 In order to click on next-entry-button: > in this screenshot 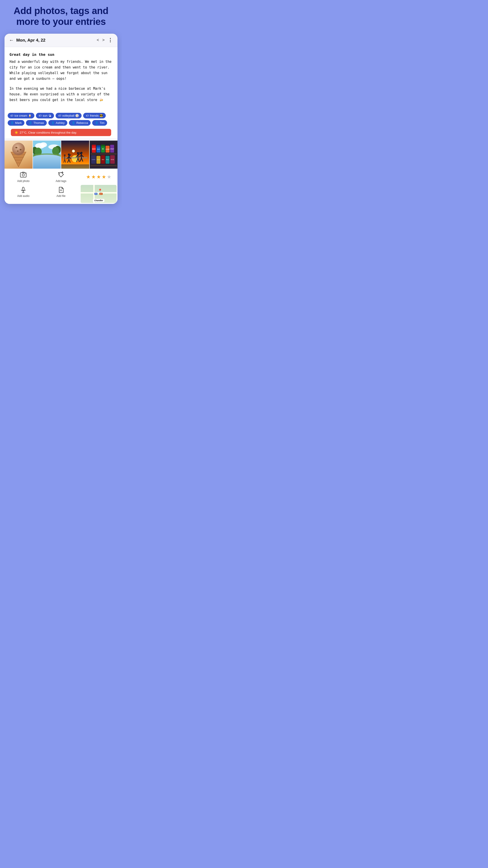, I will do `click(103, 40)`.